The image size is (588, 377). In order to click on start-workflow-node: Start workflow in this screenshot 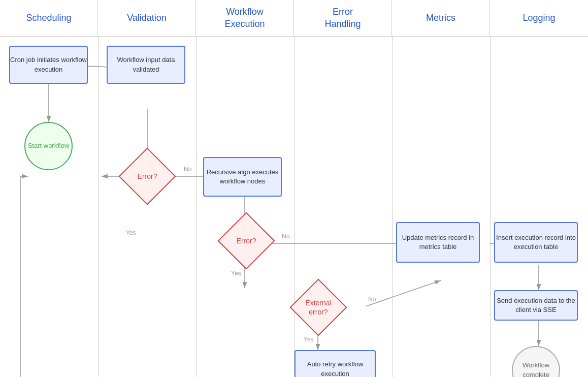, I will do `click(49, 146)`.